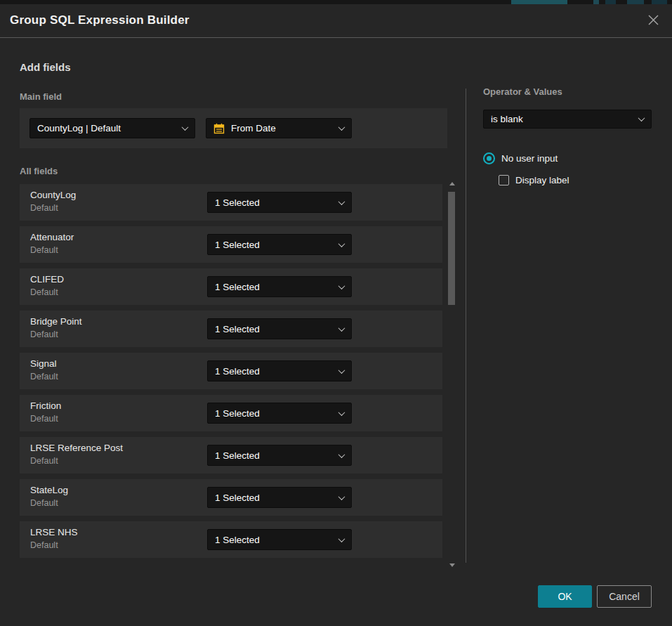 Image resolution: width=672 pixels, height=626 pixels. What do you see at coordinates (41, 97) in the screenshot?
I see `main-field-label: Main field` at bounding box center [41, 97].